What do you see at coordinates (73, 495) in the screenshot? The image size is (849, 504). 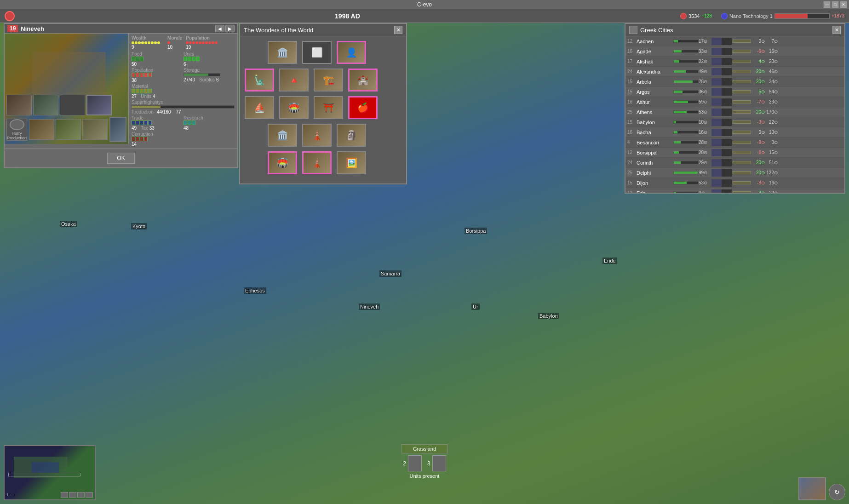 I see `zoom-in-button` at bounding box center [73, 495].